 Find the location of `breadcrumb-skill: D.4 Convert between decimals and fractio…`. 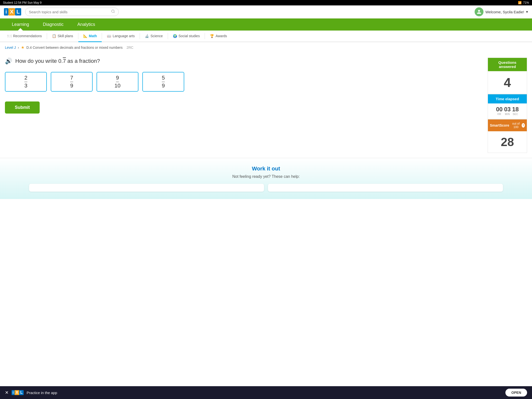

breadcrumb-skill: D.4 Convert between decimals and fractio… is located at coordinates (74, 48).